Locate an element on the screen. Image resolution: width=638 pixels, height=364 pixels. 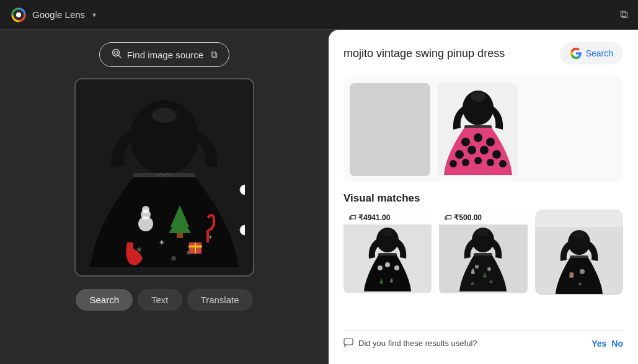
topbar-title: Google Lens is located at coordinates (58, 15).